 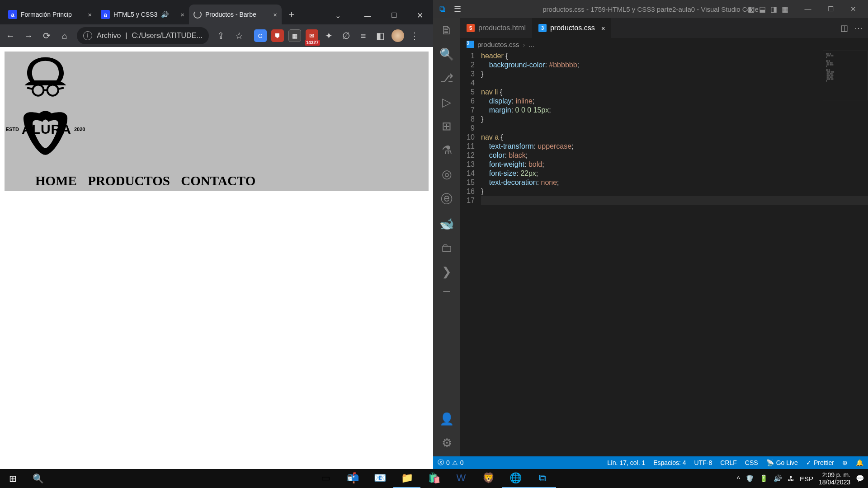 I want to click on audio-icon: 🔊, so click(x=165, y=14).